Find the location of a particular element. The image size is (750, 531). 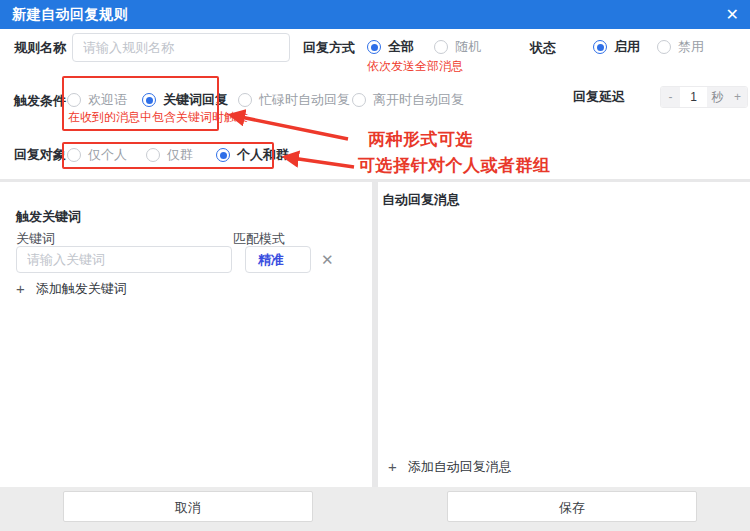

match-mode-label: 匹配模式 is located at coordinates (259, 239).